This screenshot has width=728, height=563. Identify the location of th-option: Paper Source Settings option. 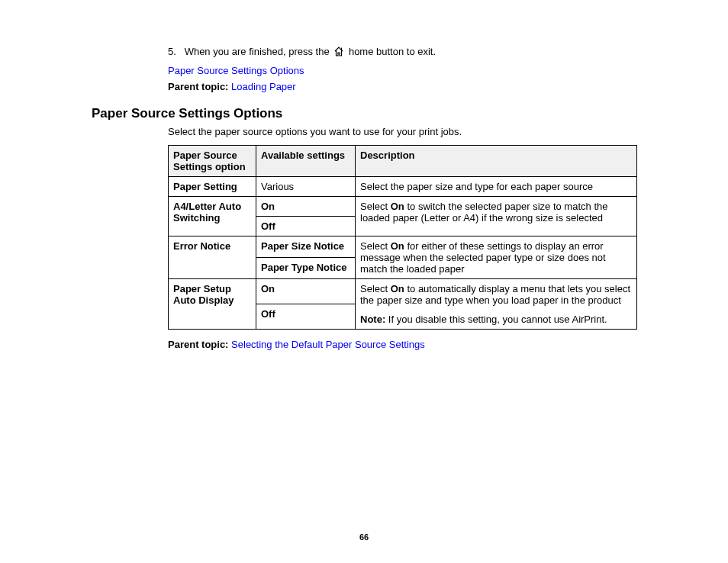
(212, 162).